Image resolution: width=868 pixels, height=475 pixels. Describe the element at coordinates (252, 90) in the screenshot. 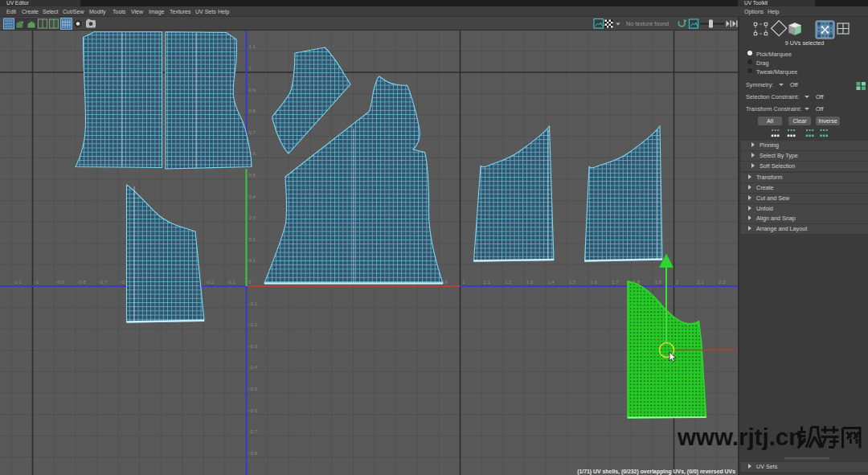

I see `svg-text: 0.9` at that location.